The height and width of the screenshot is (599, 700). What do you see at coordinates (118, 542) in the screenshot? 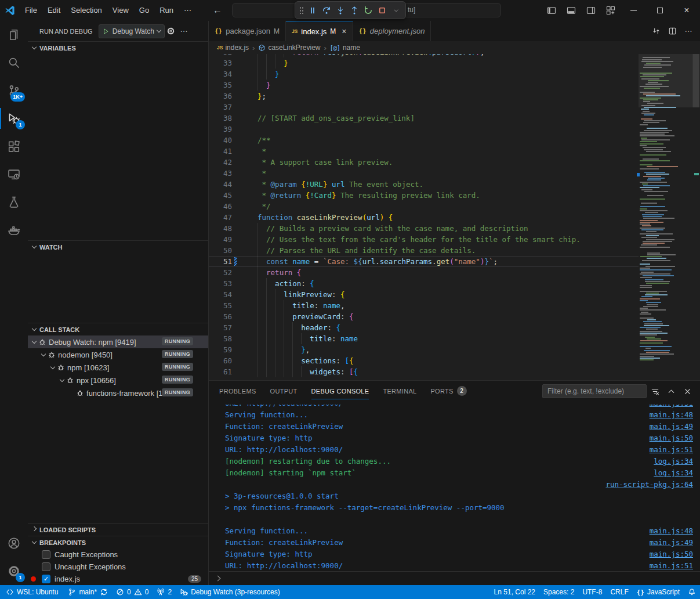
I see `breakpoints-section-header: BREAKPOINTS` at bounding box center [118, 542].